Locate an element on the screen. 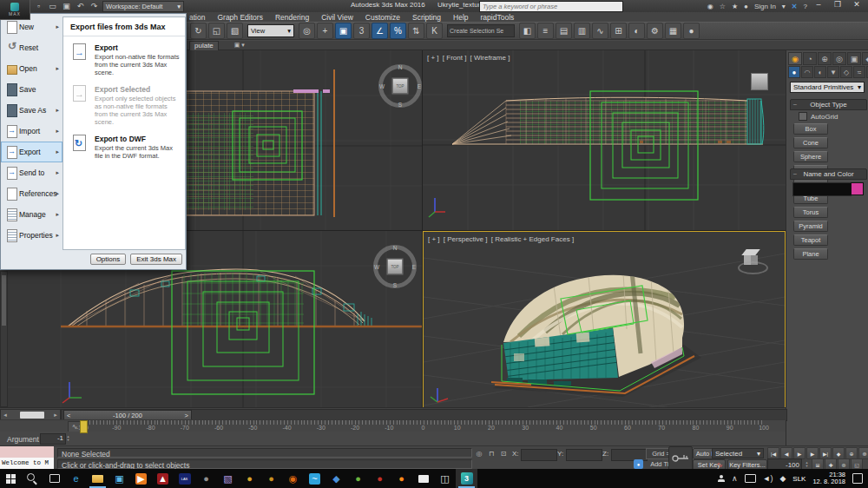 Image resolution: width=868 pixels, height=488 pixels. search-submit-icon: ◉ is located at coordinates (710, 7).